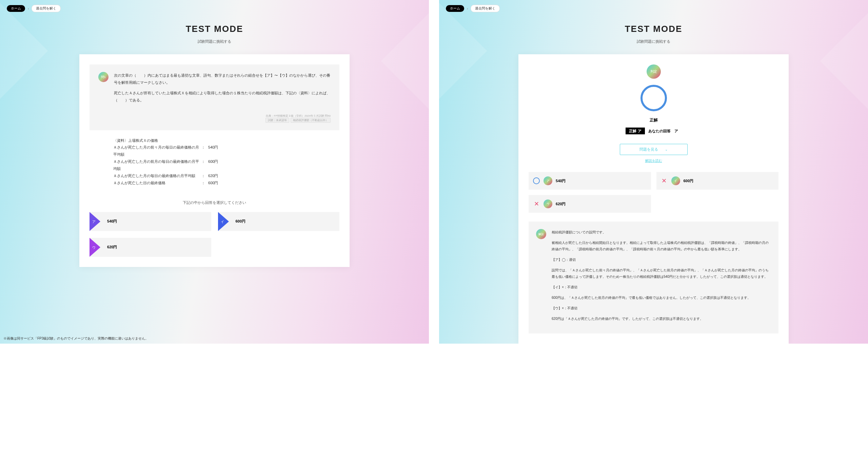 The image size is (868, 461). What do you see at coordinates (214, 97) in the screenshot?
I see `question-box: 問1 次の文章の（ ）内にあてはまる最も適切な文章、語句、数字またはそれらの組合…` at bounding box center [214, 97].